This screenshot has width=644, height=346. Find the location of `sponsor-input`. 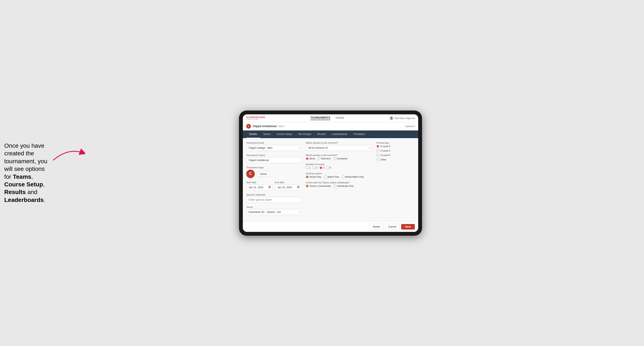

sponsor-input is located at coordinates (274, 200).